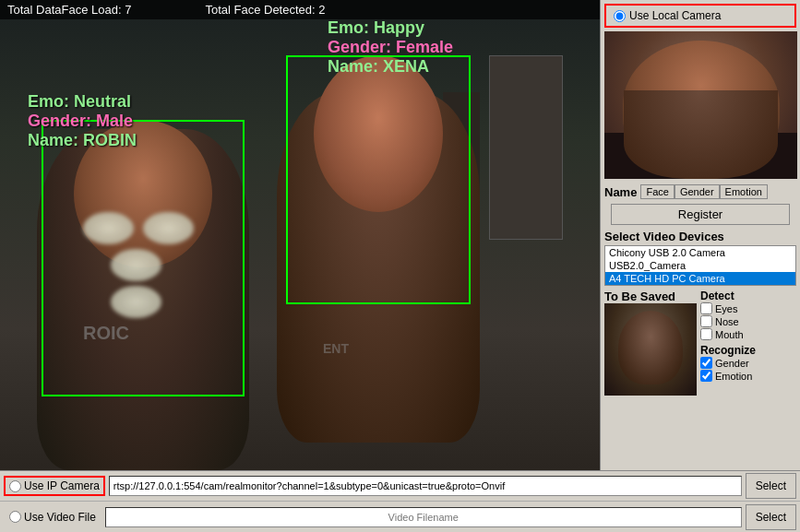 This screenshot has height=532, width=800. What do you see at coordinates (53, 517) in the screenshot?
I see `video-file-radio-box: Use Video File` at bounding box center [53, 517].